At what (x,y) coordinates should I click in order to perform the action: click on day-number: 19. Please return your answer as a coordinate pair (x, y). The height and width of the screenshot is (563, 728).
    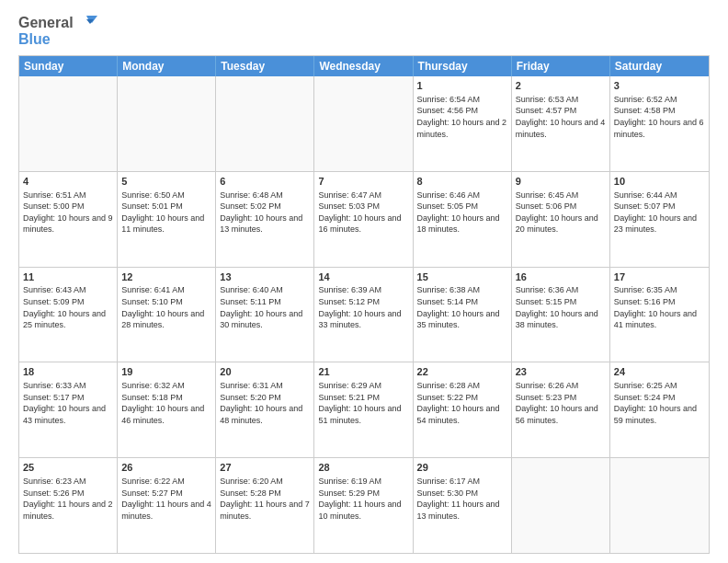
    Looking at the image, I should click on (166, 372).